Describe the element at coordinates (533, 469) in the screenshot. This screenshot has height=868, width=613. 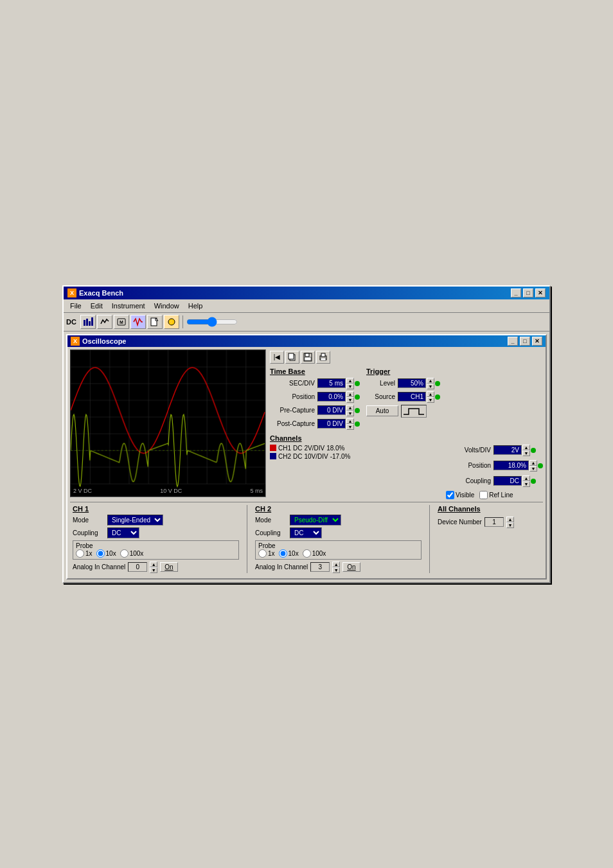
I see `all-position-down: ▼` at that location.